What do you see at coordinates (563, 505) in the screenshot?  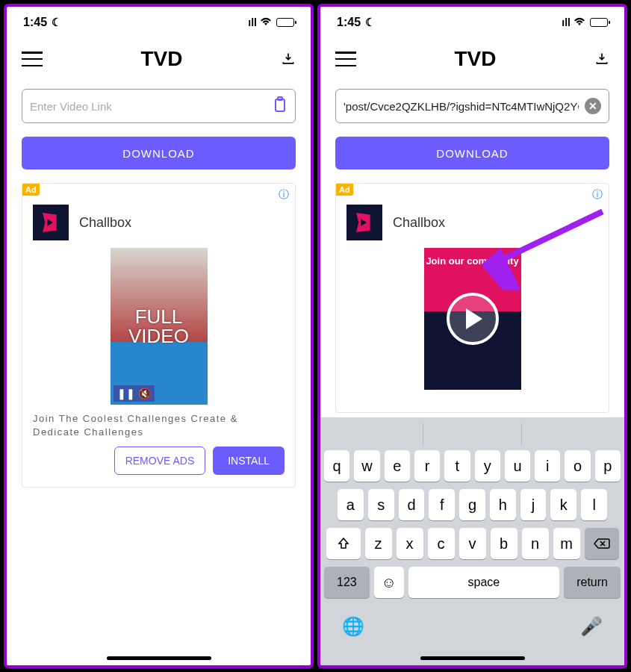 I see `key-k: k` at bounding box center [563, 505].